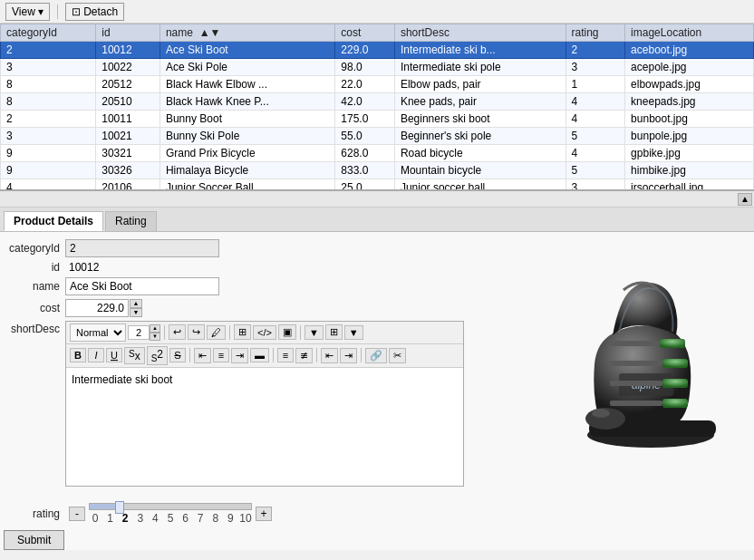 The height and width of the screenshot is (560, 754). I want to click on view-button: View ▾, so click(27, 12).